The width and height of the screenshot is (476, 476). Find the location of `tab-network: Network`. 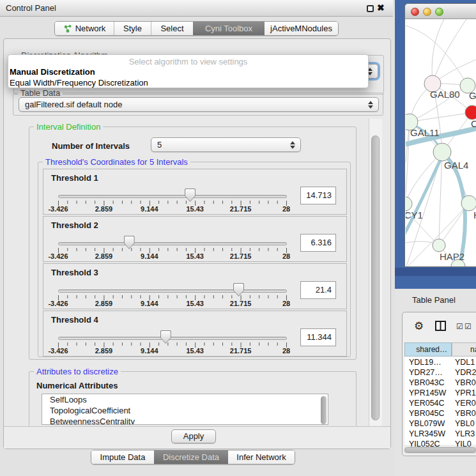

tab-network: Network is located at coordinates (84, 28).